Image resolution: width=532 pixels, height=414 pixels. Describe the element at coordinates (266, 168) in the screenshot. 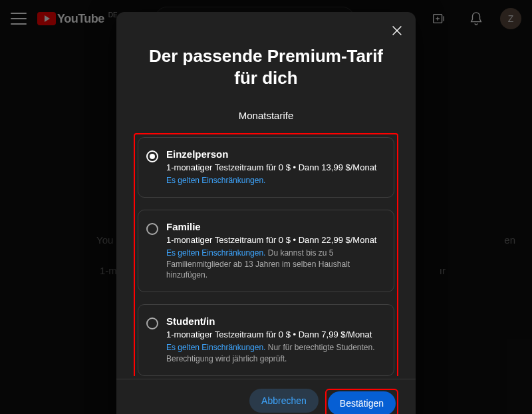

I see `plan-option-einzelperson: Einzelperson 1-monatiger Testzeitraum fü…` at that location.